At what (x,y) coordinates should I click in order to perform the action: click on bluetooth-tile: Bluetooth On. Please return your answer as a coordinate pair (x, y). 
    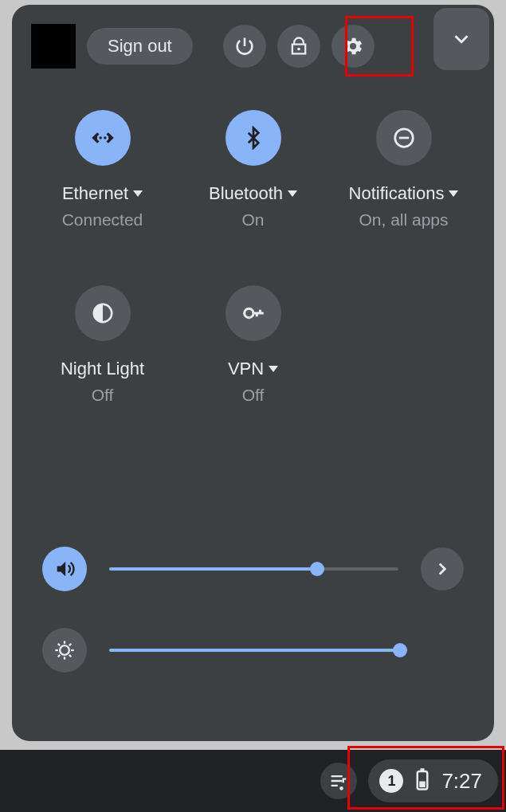
    Looking at the image, I should click on (253, 170).